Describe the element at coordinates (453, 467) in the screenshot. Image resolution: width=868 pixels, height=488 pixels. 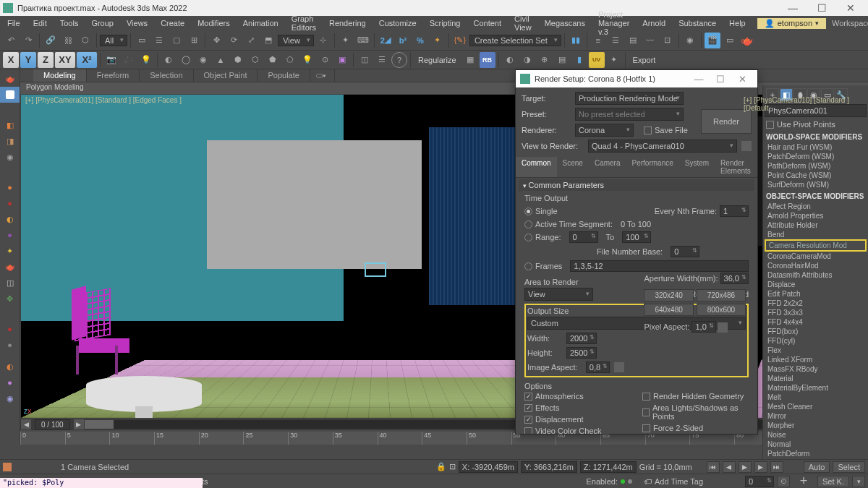
I see `isolate-icon: ⊡` at that location.